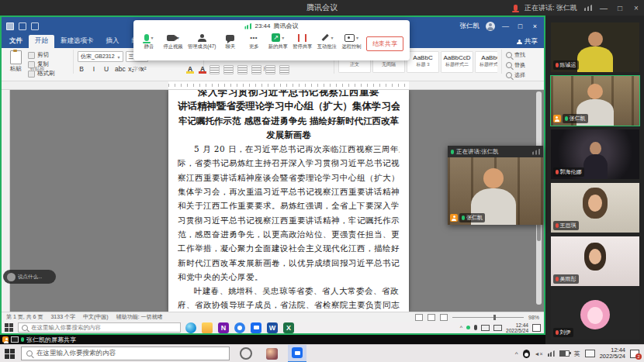 The height and width of the screenshot is (362, 644). What do you see at coordinates (322, 8) in the screenshot?
I see `meeting-window-titlebar: 腾讯会议 正在讲话: 张仁凯 — □ ×` at bounding box center [322, 8].